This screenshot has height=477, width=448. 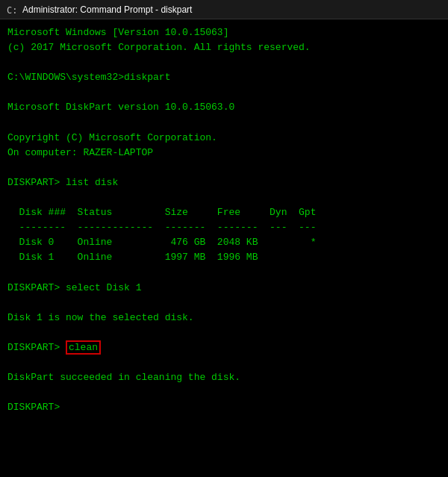 I want to click on line-disk-selected: Disk 1 is now the selected disk., so click(x=224, y=318).